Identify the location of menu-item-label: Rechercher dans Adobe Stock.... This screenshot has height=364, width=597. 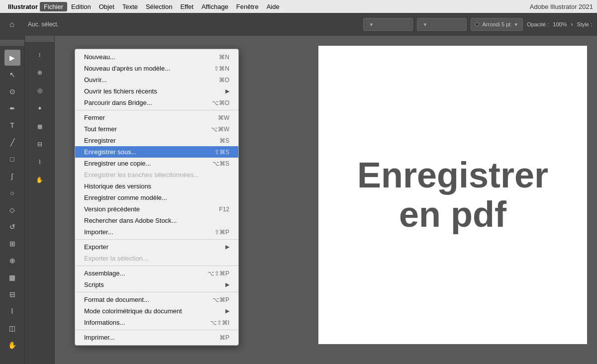
(130, 221).